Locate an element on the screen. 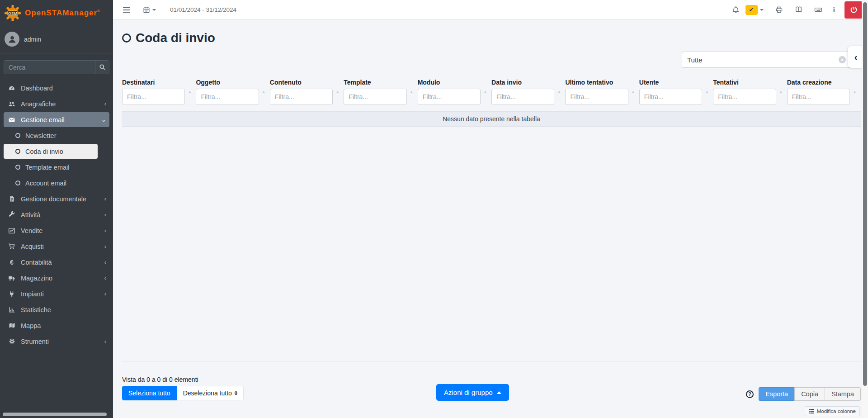 The width and height of the screenshot is (868, 418). filter-input-utente is located at coordinates (671, 97).